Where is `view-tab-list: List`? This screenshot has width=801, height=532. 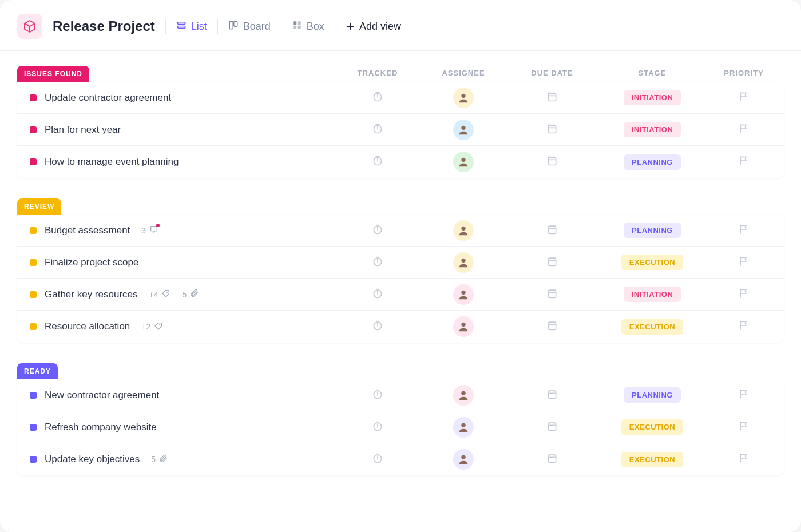 view-tab-list: List is located at coordinates (192, 26).